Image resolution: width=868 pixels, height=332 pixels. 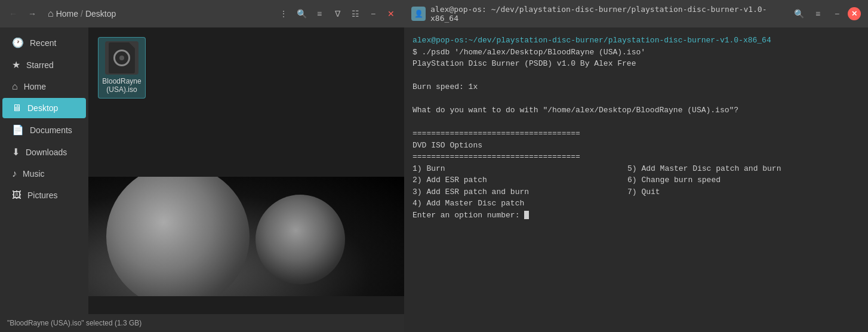 What do you see at coordinates (636, 146) in the screenshot?
I see `term-menu-title: DVD ISO Options` at bounding box center [636, 146].